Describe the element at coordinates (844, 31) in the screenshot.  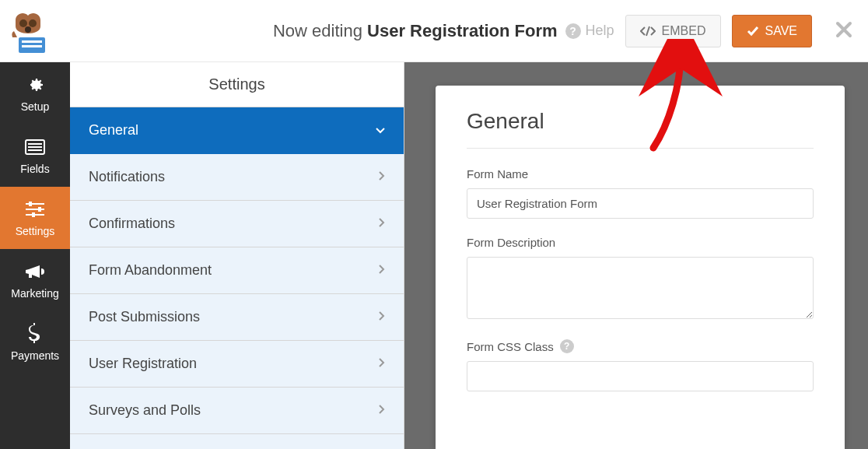
I see `close-button` at that location.